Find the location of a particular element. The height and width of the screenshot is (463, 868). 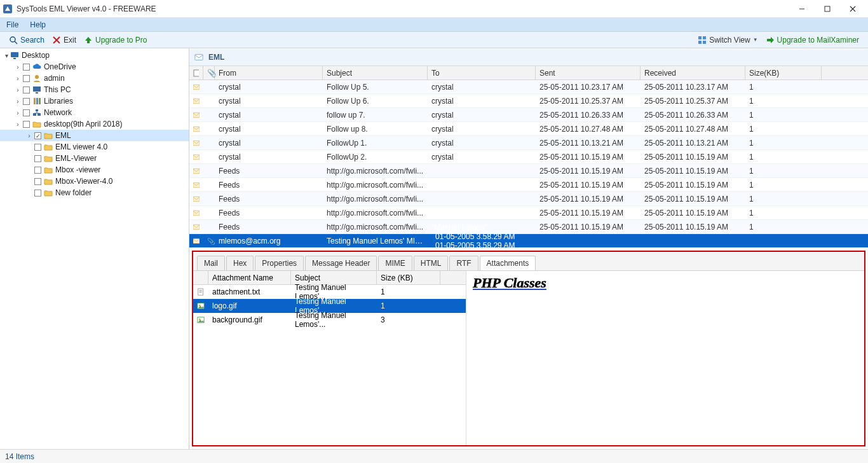

tree-item: ›admin is located at coordinates (94, 78).